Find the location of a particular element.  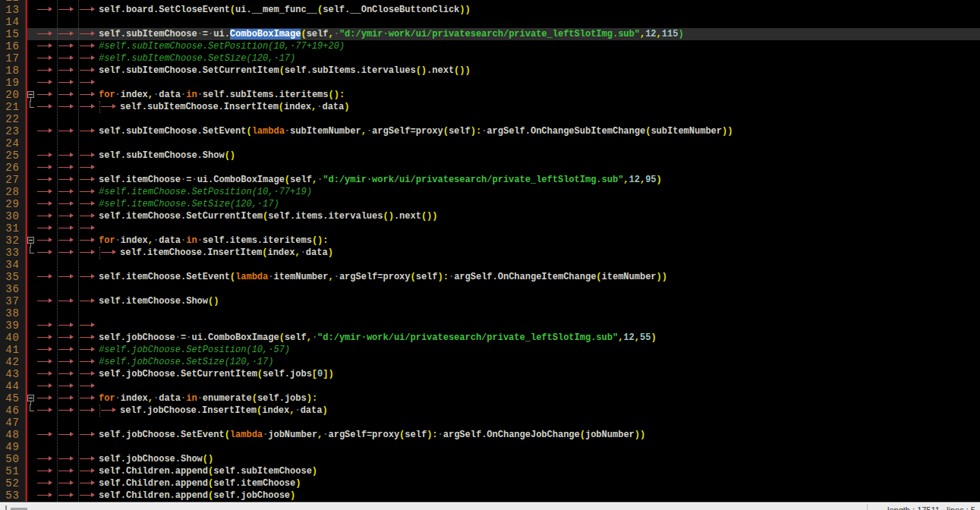

code-line: 30self.itemChoose.SetCurrentItem(self.it… is located at coordinates (490, 216).